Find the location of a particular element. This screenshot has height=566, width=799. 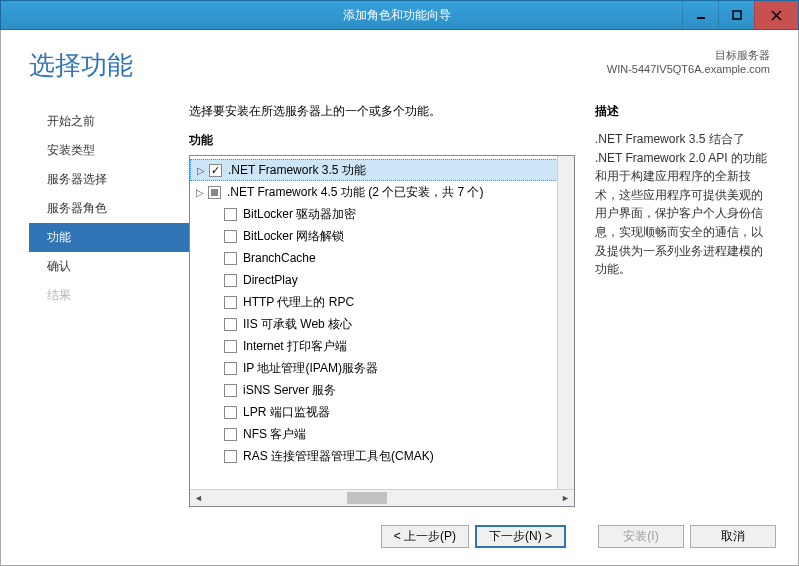

vertical-scrollbar is located at coordinates (566, 322).